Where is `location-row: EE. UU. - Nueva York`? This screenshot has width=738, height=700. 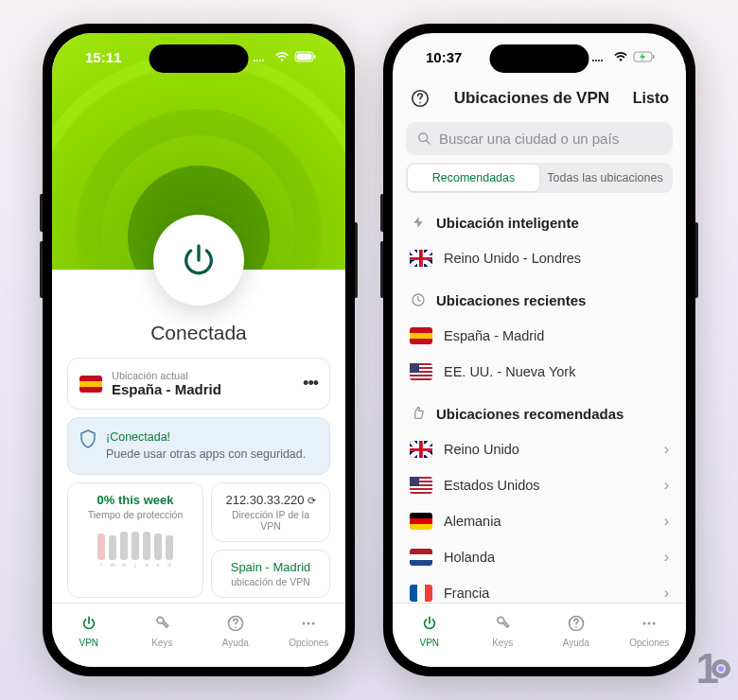 location-row: EE. UU. - Nueva York is located at coordinates (539, 372).